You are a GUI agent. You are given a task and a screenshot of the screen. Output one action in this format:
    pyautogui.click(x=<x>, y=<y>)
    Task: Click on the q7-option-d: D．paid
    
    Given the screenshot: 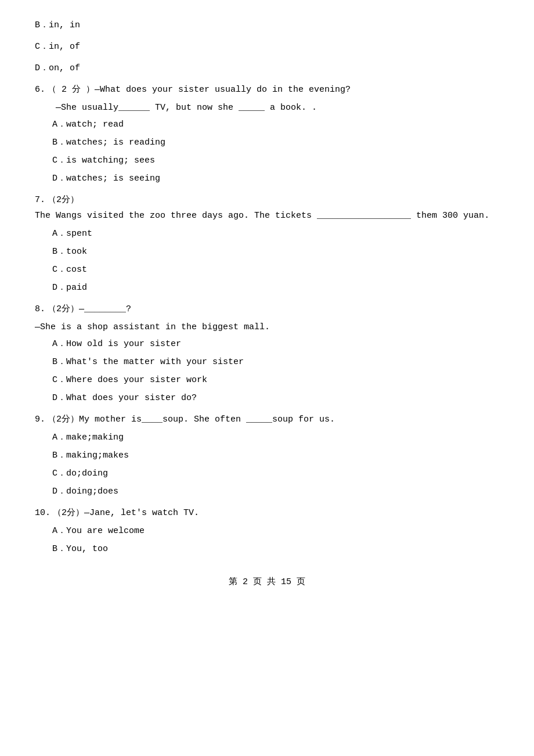 What is the action you would take?
    pyautogui.click(x=276, y=288)
    